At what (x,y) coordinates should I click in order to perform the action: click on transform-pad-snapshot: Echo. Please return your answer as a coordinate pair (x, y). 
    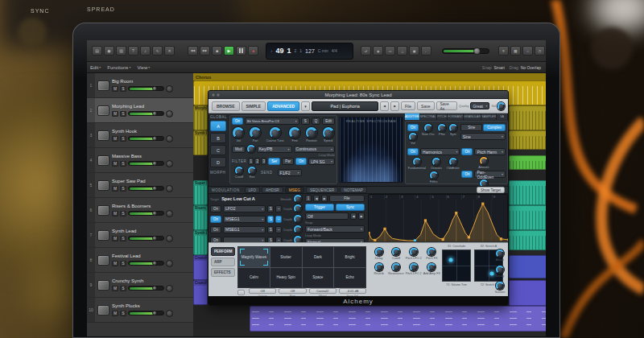
    Looking at the image, I should click on (349, 278).